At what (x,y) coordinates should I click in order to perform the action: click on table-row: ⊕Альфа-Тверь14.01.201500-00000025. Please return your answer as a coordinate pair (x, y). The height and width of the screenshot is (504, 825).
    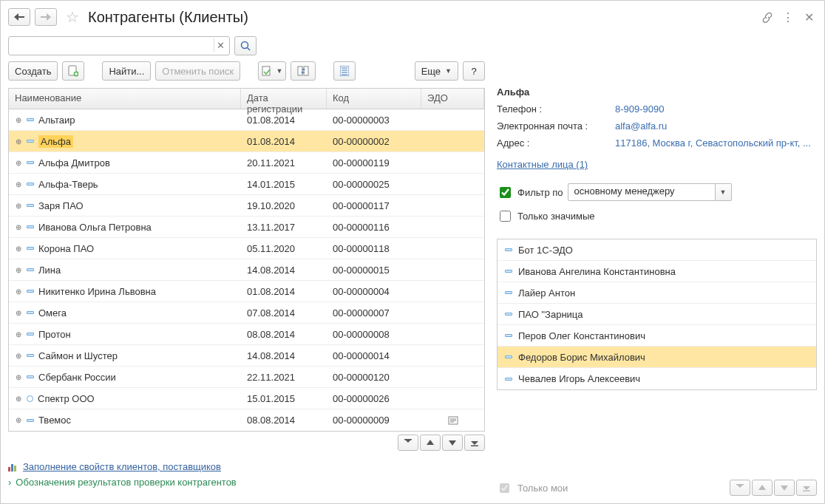
    Looking at the image, I should click on (247, 185).